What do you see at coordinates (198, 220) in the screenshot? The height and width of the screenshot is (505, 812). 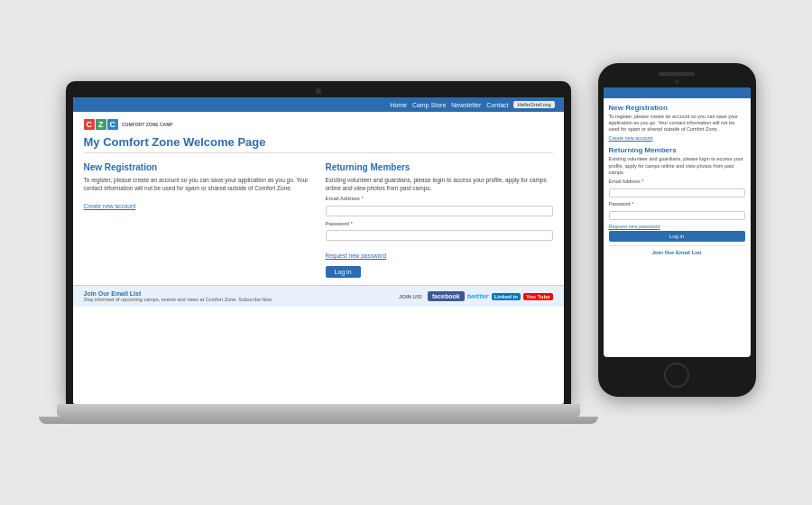 I see `new-registration-section: New Registration To register, please cre…` at bounding box center [198, 220].